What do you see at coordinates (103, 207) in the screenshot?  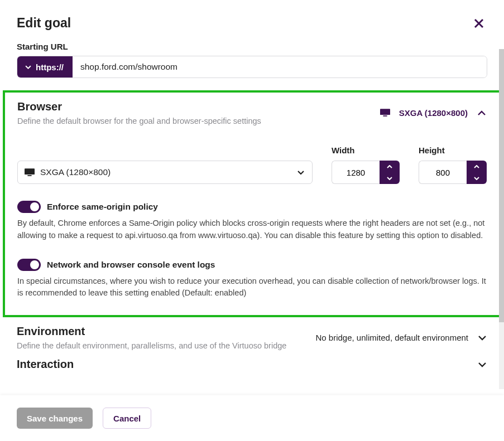 I see `same-origin-label: Enforce same-origin policy` at bounding box center [103, 207].